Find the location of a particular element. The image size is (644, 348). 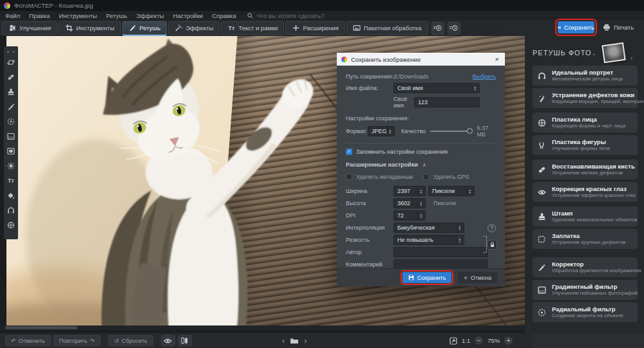

fill-tool-icon is located at coordinates (11, 196).